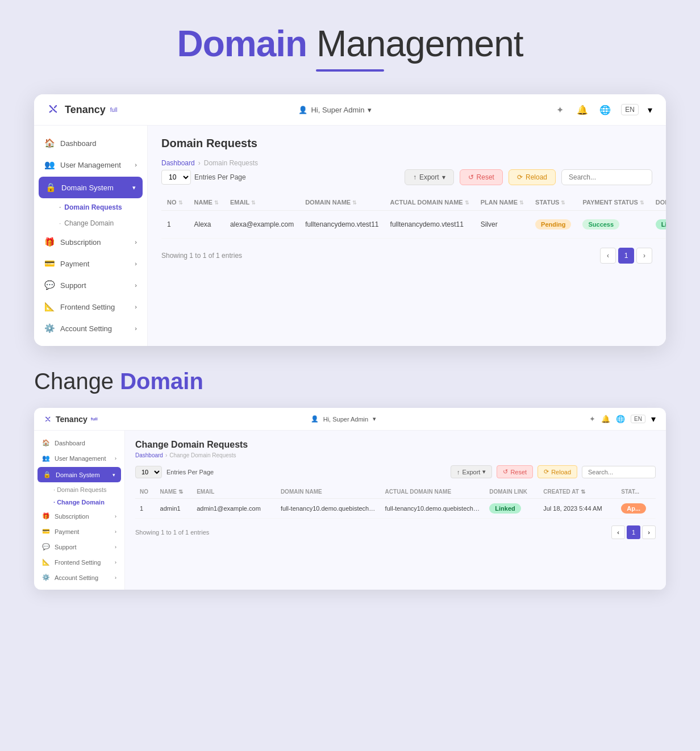  What do you see at coordinates (88, 490) in the screenshot?
I see `sidebar2-domain-requests: · Domain Requests` at bounding box center [88, 490].